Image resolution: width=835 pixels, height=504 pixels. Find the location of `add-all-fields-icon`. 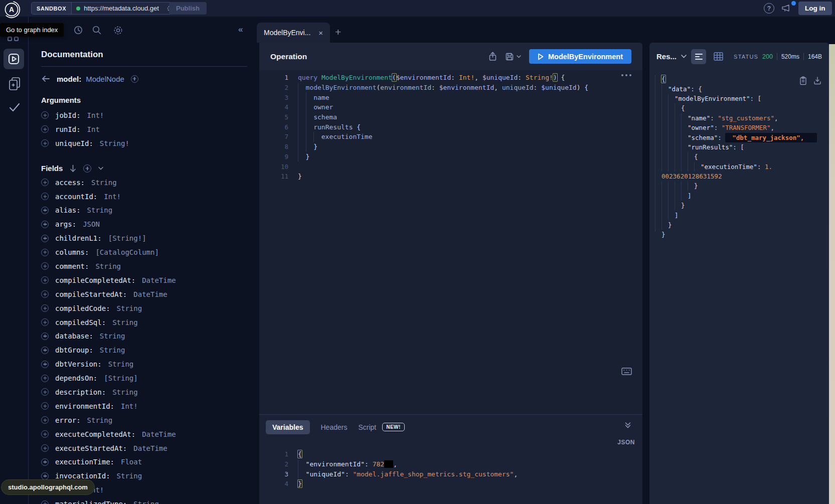

add-all-fields-icon is located at coordinates (87, 169).